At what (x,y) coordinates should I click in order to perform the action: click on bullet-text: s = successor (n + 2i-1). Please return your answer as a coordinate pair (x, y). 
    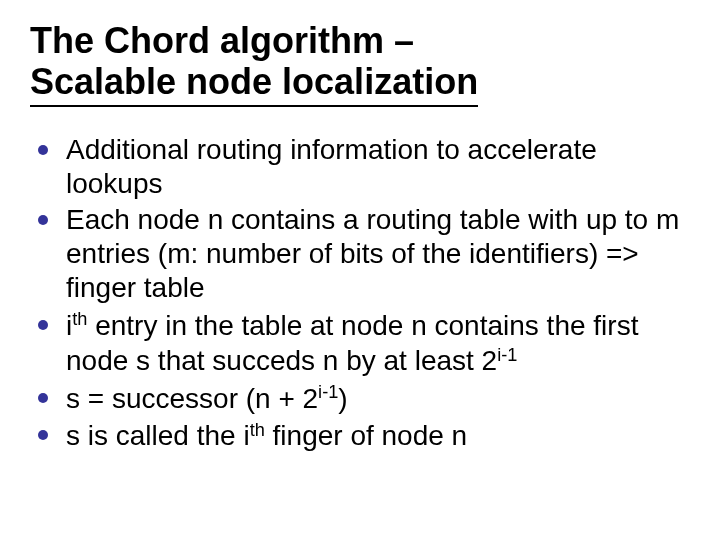
    Looking at the image, I should click on (207, 398).